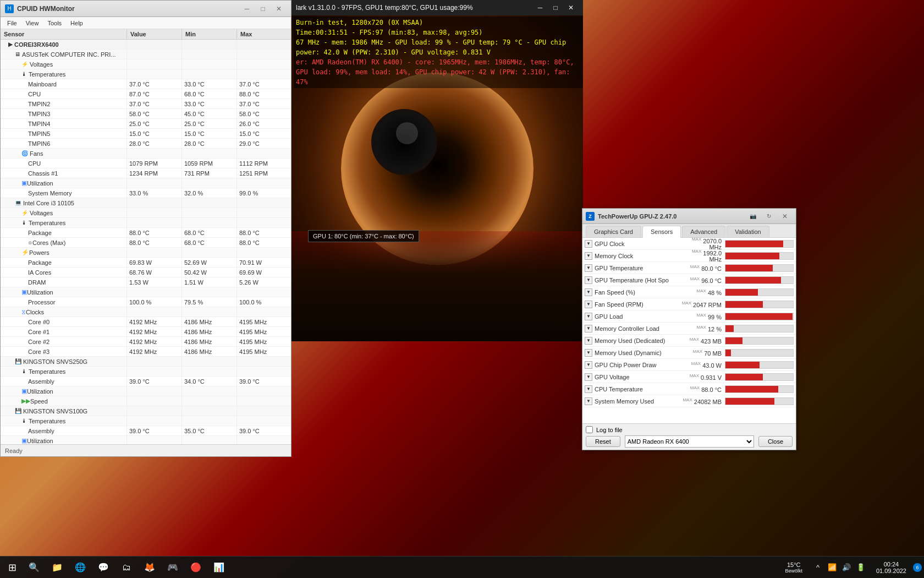 Image resolution: width=924 pixels, height=578 pixels. Describe the element at coordinates (588, 341) in the screenshot. I see `sensor-dropdown-memded: ▼` at that location.